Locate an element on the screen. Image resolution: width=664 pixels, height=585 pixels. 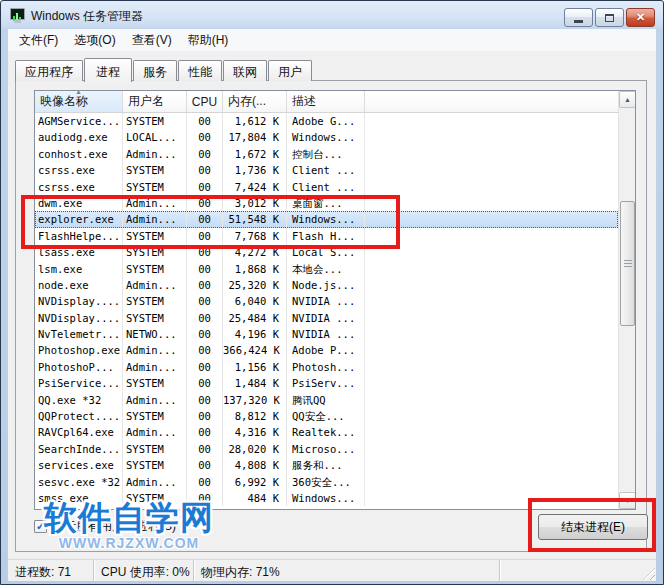
table-row: NVDisplay.... SYSTEM 00 6,040 K NVIDIA .… is located at coordinates (326, 301).